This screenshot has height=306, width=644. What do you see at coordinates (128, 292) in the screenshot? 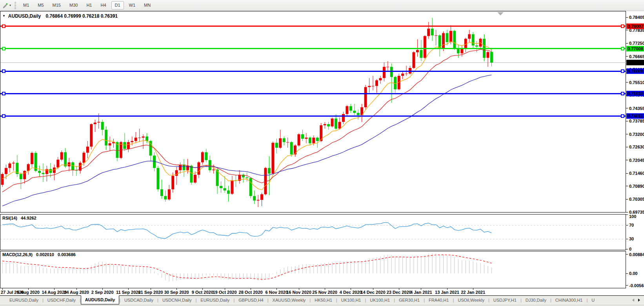
I see `svg-text: 11 Sep 2020` at bounding box center [128, 292].